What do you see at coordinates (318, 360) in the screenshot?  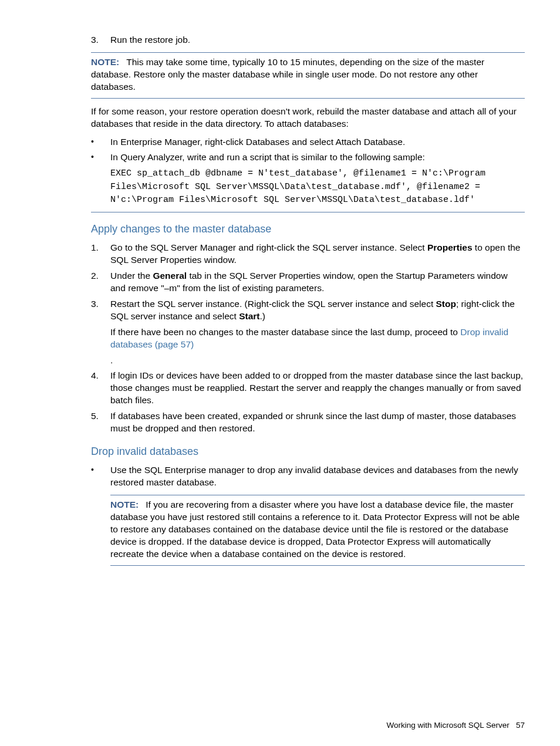 I see `trailing-period: .` at bounding box center [318, 360].